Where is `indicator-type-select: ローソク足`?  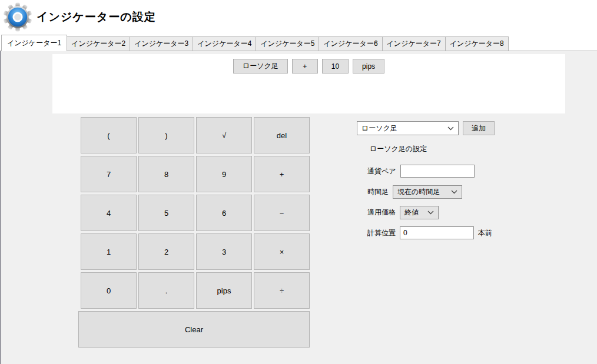 indicator-type-select: ローソク足 is located at coordinates (407, 128).